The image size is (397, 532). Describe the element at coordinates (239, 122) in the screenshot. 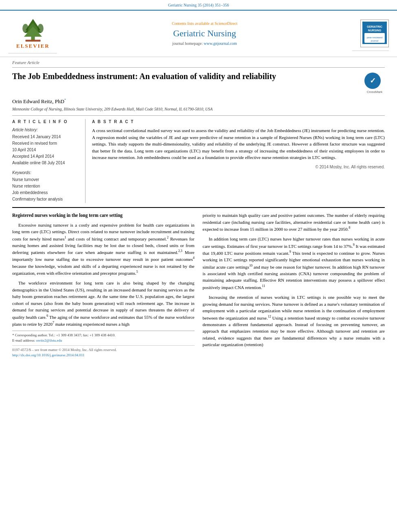

I see `abstract-label: A B S T R A C T` at that location.